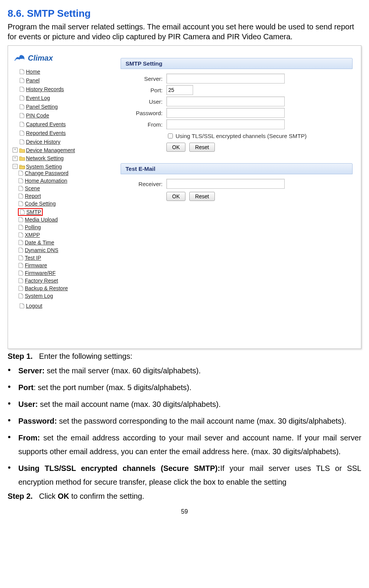  What do you see at coordinates (142, 124) in the screenshot?
I see `from-label: From:` at bounding box center [142, 124].